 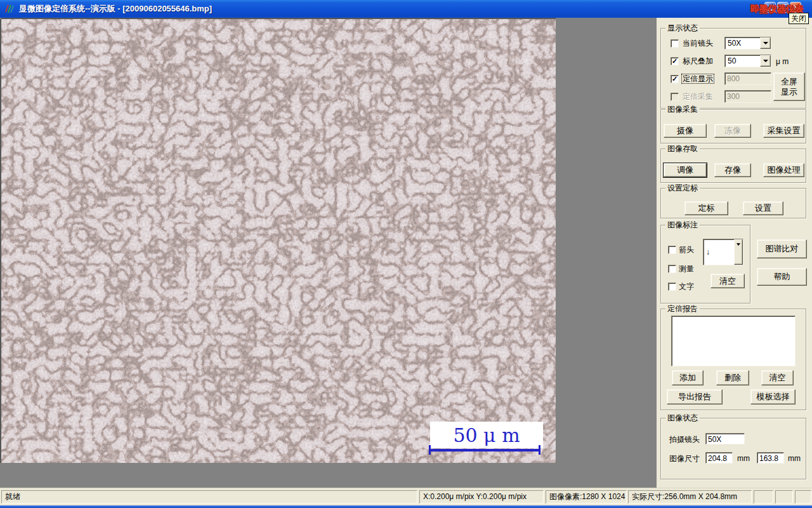 What do you see at coordinates (789, 86) in the screenshot?
I see `fullscreen-button: 全屏 显示` at bounding box center [789, 86].